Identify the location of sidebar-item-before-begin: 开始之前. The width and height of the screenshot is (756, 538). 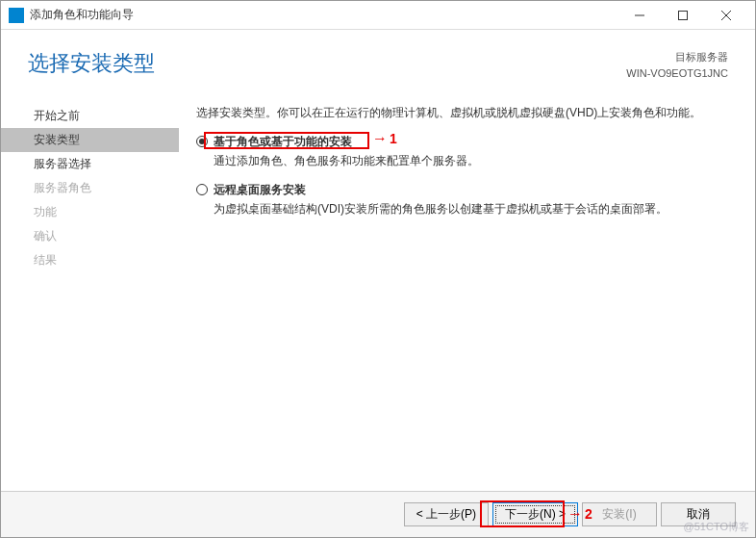
(90, 115).